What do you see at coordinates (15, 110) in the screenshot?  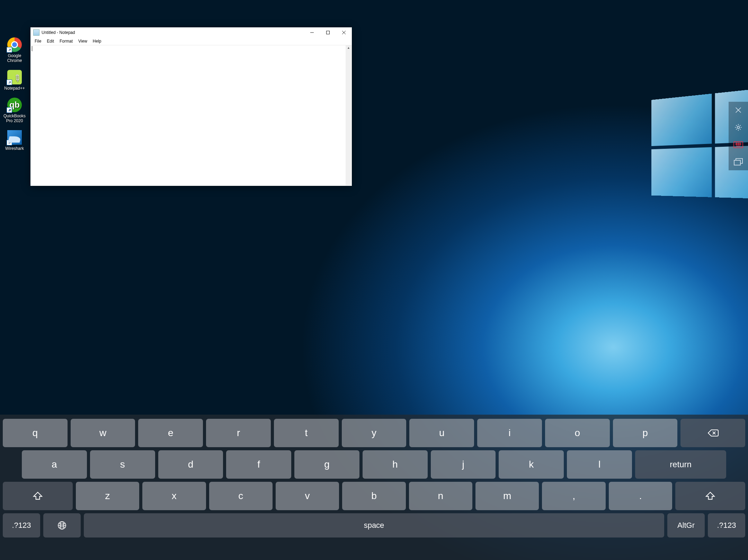 I see `desktop-icon-quickbooks: qb↗ QuickBooks Pro 2020` at bounding box center [15, 110].